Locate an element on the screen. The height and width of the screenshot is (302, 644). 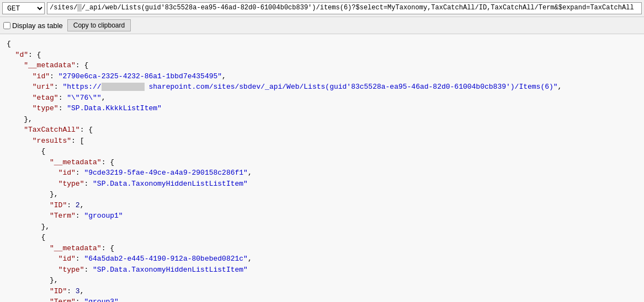
method-select: GET POST PUT DELETE PATCH is located at coordinates (23, 8).